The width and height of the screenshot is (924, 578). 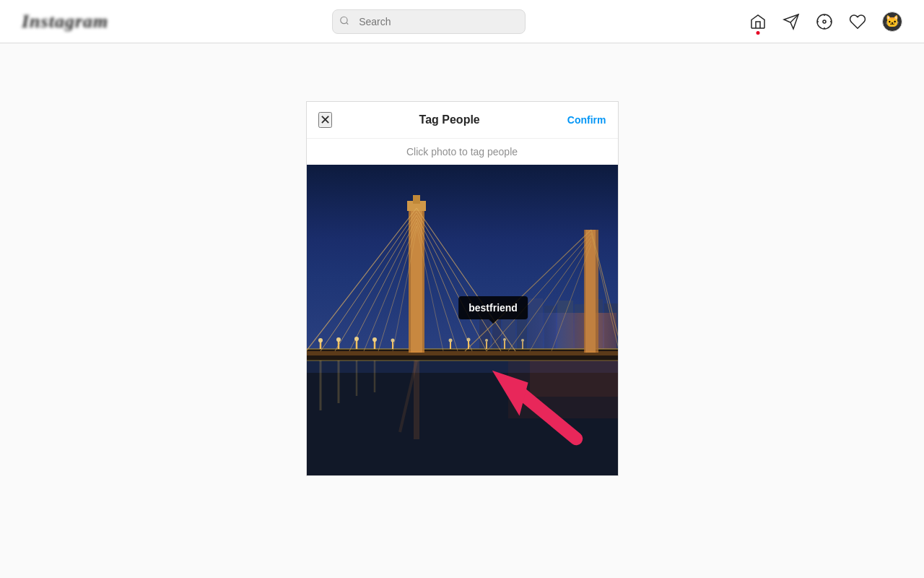 I want to click on avatar: 🐱, so click(x=892, y=22).